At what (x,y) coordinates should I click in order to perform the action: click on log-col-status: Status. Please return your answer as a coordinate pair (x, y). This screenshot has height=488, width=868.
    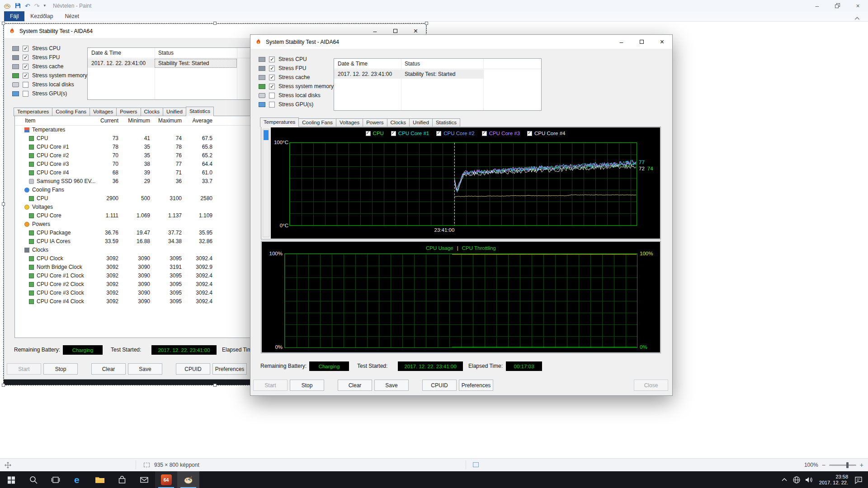
    Looking at the image, I should click on (471, 64).